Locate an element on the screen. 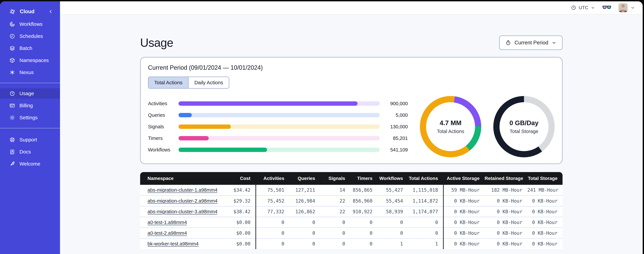 The height and width of the screenshot is (254, 644). cell-total_actions: 1 is located at coordinates (436, 244).